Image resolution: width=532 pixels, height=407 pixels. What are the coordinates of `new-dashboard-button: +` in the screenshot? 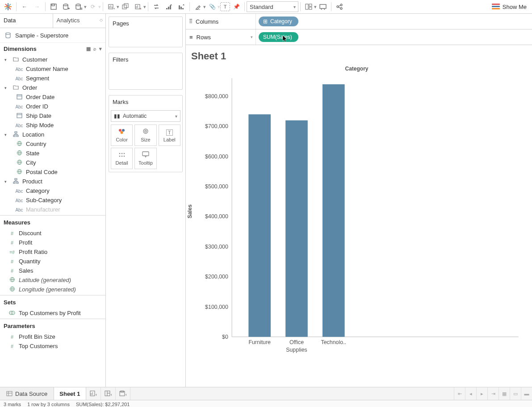 It's located at (108, 394).